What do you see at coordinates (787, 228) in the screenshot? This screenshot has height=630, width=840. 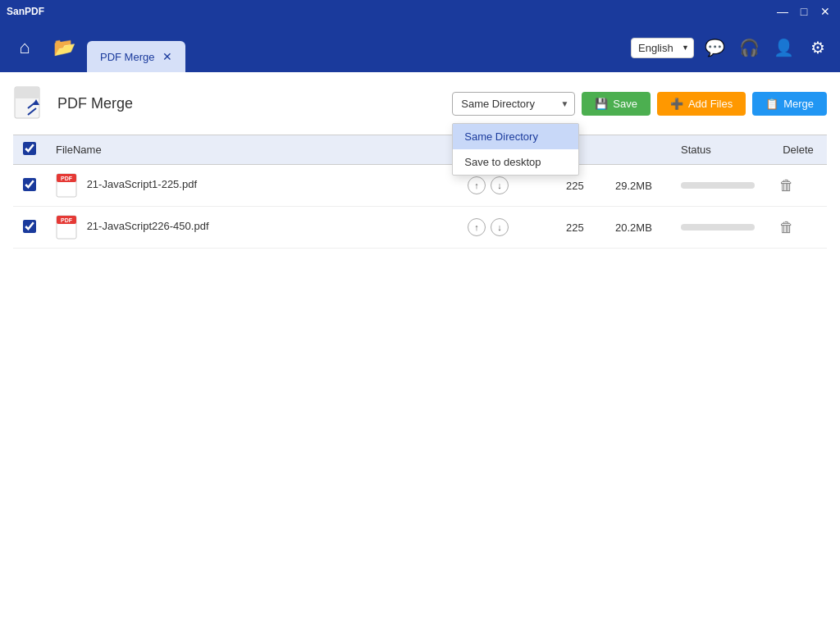 I see `row2-delete-button: 🗑` at bounding box center [787, 228].